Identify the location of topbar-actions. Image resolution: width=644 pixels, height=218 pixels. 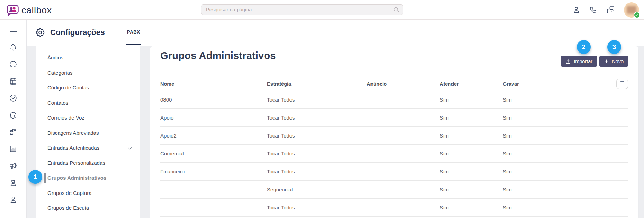
(606, 10).